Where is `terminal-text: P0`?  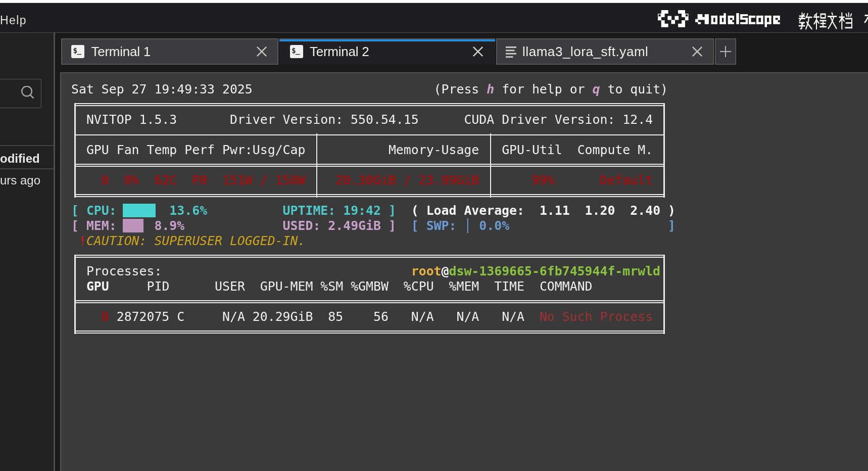
terminal-text: P0 is located at coordinates (200, 180).